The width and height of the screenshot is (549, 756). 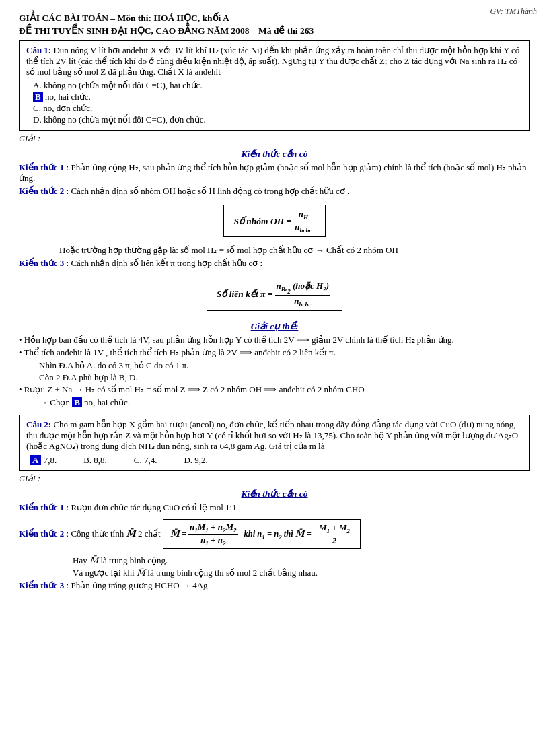 I want to click on kt2-1-label: Kiến thức 1, so click(x=42, y=508).